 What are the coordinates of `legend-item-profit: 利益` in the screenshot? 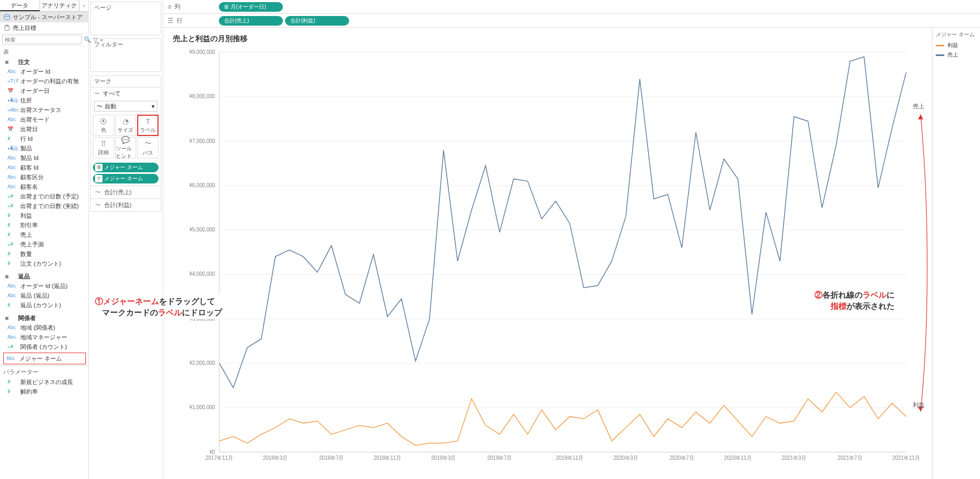 It's located at (957, 45).